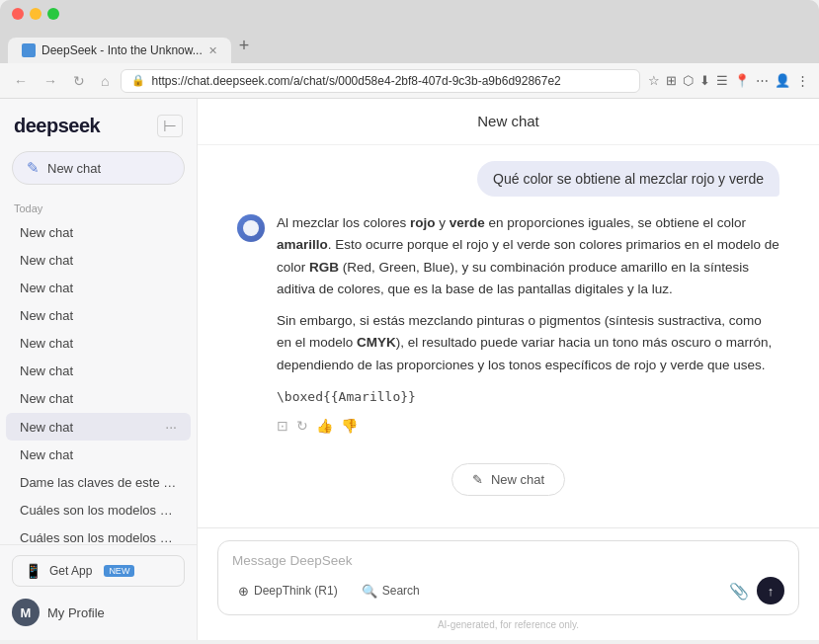 This screenshot has width=819, height=644. What do you see at coordinates (401, 591) in the screenshot?
I see `search-label: Search` at bounding box center [401, 591].